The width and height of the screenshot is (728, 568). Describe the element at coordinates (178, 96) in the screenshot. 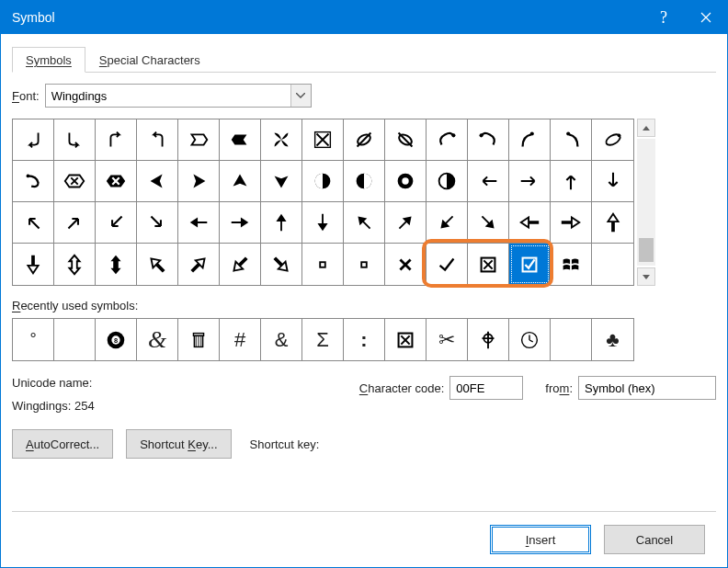

I see `font-combo` at that location.